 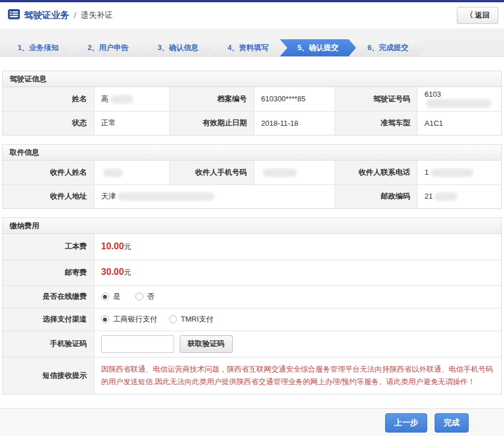 I want to click on fee-amount: 10.00, so click(x=113, y=246).